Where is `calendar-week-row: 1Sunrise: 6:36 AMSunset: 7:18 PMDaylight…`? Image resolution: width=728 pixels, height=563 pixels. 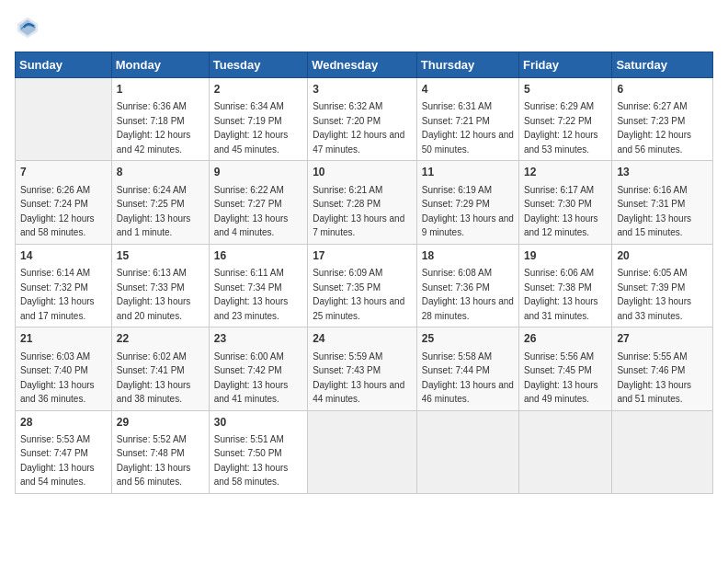 calendar-week-row: 1Sunrise: 6:36 AMSunset: 7:18 PMDaylight… is located at coordinates (364, 120).